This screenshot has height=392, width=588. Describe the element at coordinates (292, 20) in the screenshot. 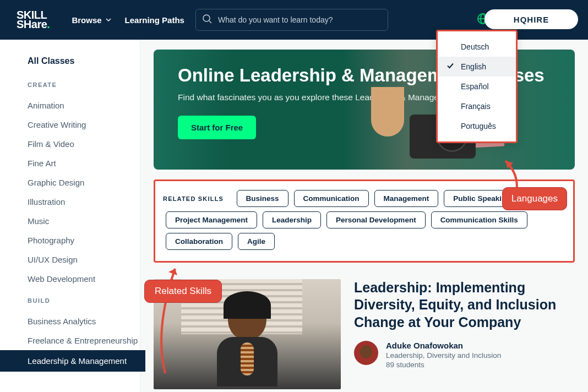

I see `search-container` at that location.